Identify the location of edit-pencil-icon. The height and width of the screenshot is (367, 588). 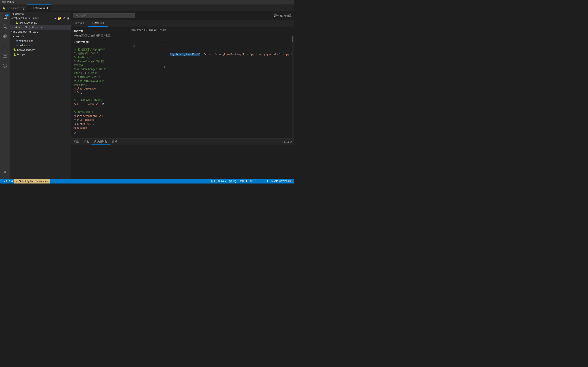
(100, 133).